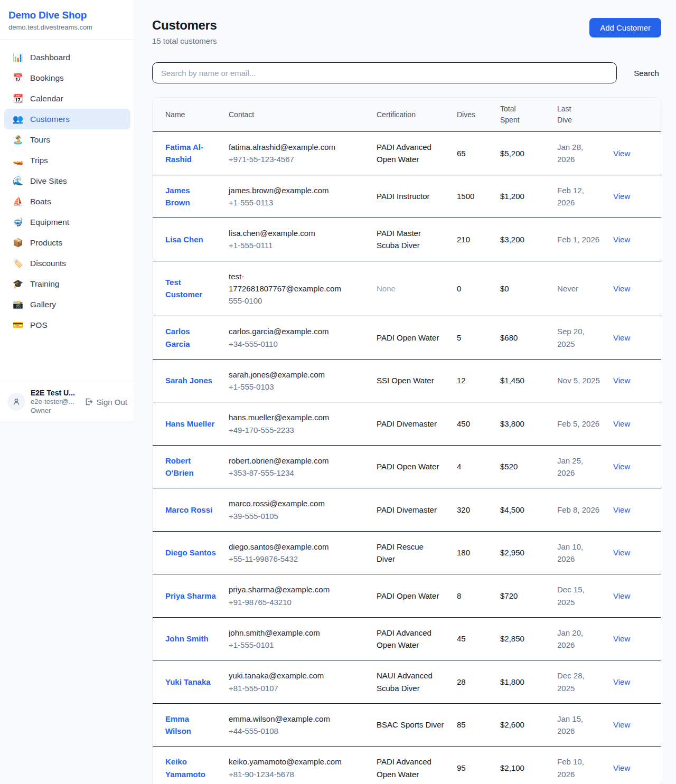  Describe the element at coordinates (191, 338) in the screenshot. I see `customer-name-link: Carlos Garcia` at that location.